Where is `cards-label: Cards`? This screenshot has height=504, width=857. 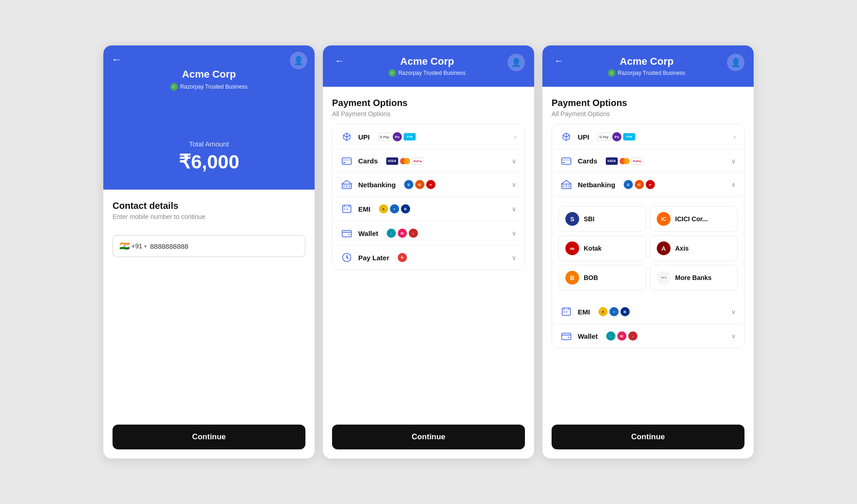
cards-label: Cards is located at coordinates (368, 161).